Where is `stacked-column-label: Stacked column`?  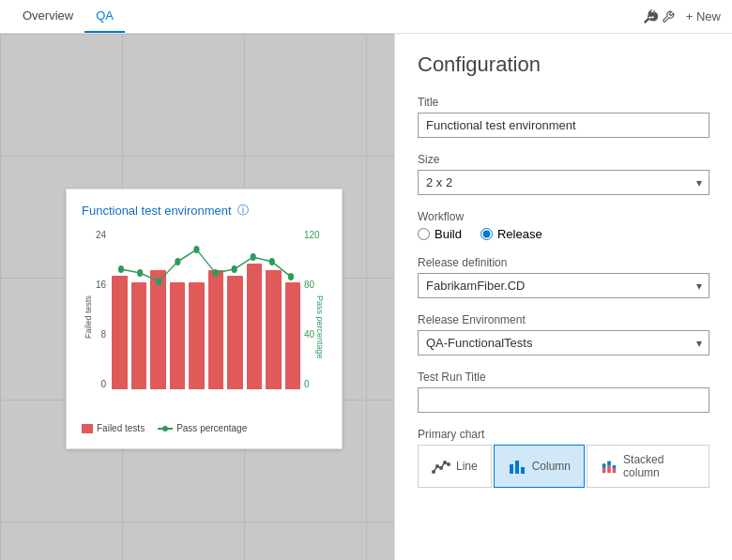 stacked-column-label: Stacked column is located at coordinates (659, 466).